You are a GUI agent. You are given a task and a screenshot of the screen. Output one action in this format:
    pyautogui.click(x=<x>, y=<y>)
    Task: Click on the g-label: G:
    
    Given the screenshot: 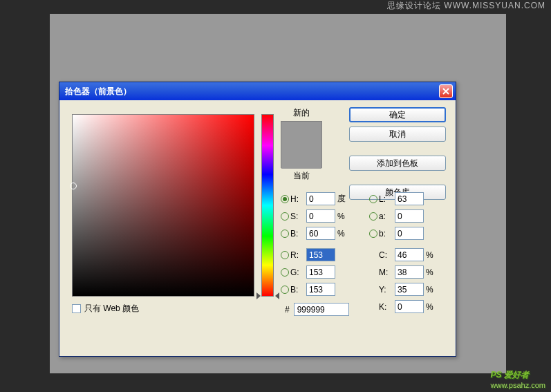 What is the action you would take?
    pyautogui.click(x=297, y=272)
    